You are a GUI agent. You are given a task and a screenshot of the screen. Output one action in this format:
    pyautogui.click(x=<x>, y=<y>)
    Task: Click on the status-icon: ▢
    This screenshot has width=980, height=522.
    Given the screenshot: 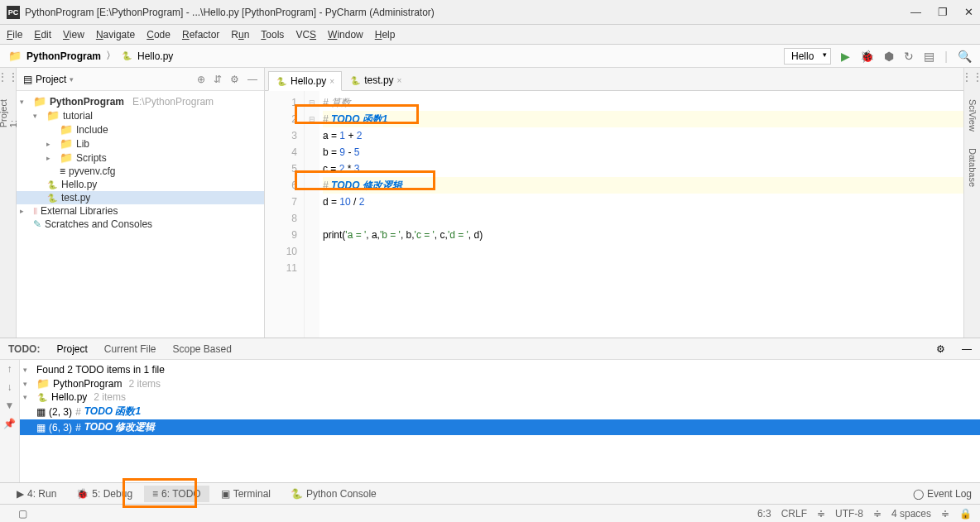 What is the action you would take?
    pyautogui.click(x=23, y=514)
    